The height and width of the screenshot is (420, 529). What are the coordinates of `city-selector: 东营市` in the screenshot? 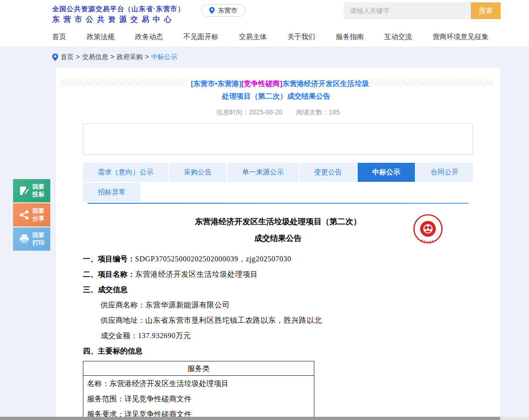 It's located at (224, 10).